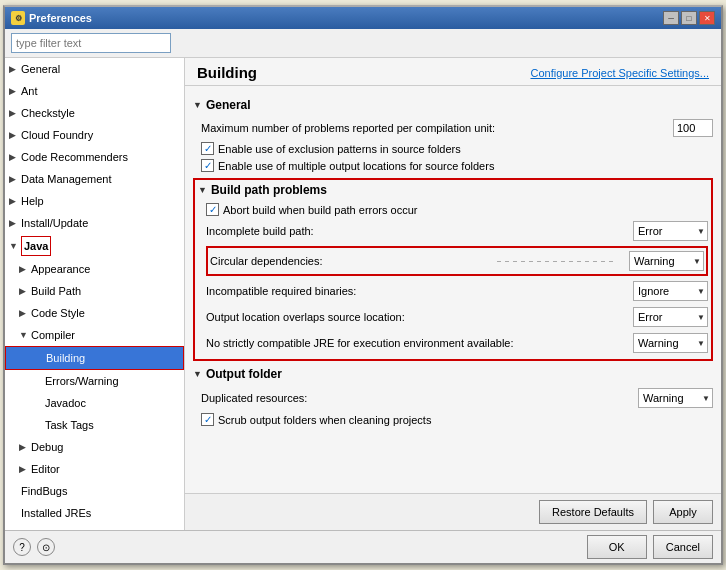 This screenshot has width=726, height=570. Describe the element at coordinates (457, 317) in the screenshot. I see `output-overlap-row: Output location overlaps source location…` at that location.